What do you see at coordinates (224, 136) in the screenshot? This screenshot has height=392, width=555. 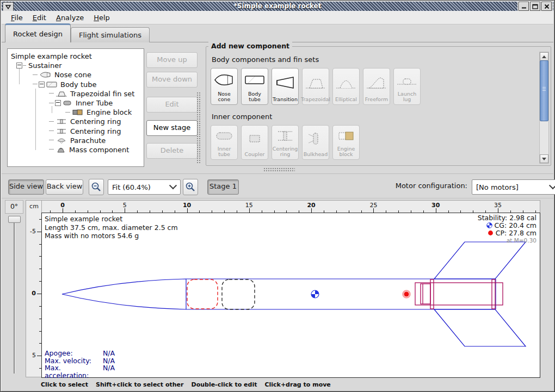 I see `inner-tube-icon` at bounding box center [224, 136].